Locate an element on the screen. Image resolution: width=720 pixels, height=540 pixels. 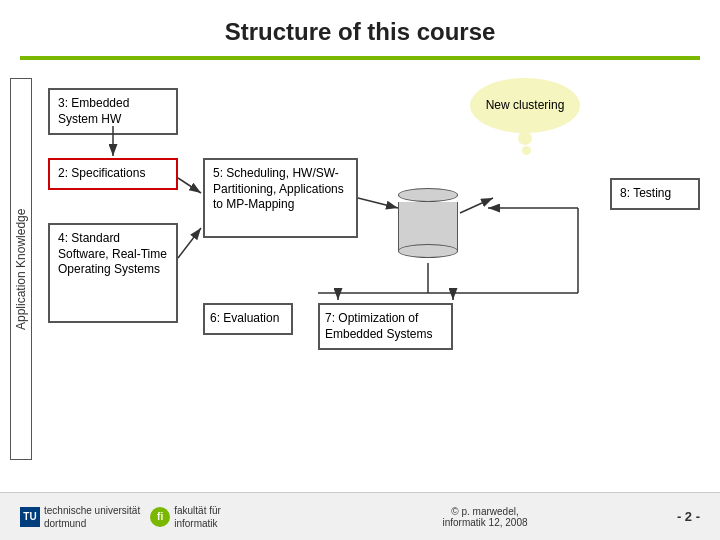
box-testing: 8: Testing is located at coordinates (655, 194).